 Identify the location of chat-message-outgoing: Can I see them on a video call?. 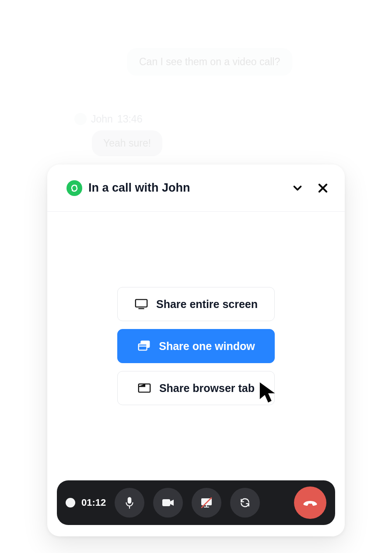
(210, 62).